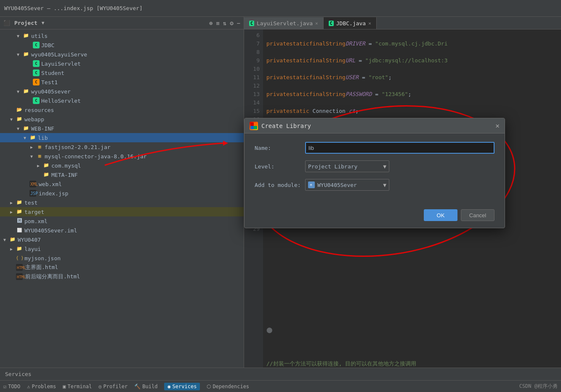 This screenshot has width=561, height=392. What do you see at coordinates (53, 277) in the screenshot?
I see `tree-label: 前后端分离而目.html` at bounding box center [53, 277].